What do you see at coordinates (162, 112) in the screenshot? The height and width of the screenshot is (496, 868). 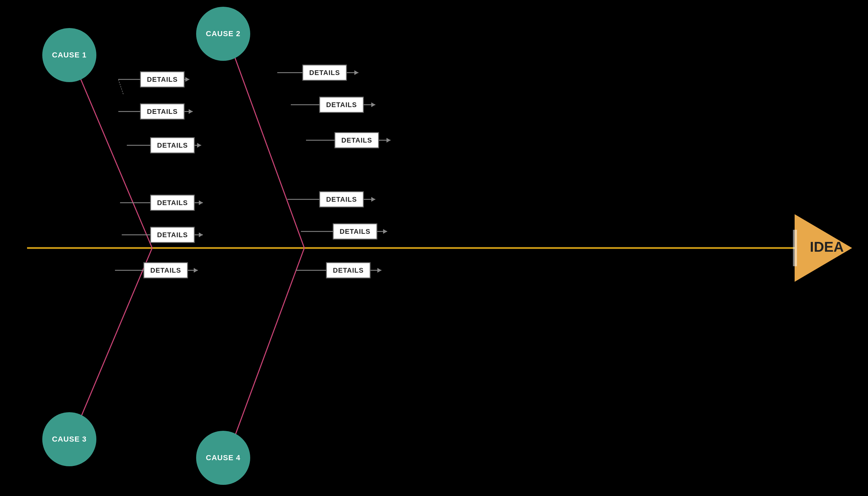 I see `details-box-2: DETAILS` at bounding box center [162, 112].